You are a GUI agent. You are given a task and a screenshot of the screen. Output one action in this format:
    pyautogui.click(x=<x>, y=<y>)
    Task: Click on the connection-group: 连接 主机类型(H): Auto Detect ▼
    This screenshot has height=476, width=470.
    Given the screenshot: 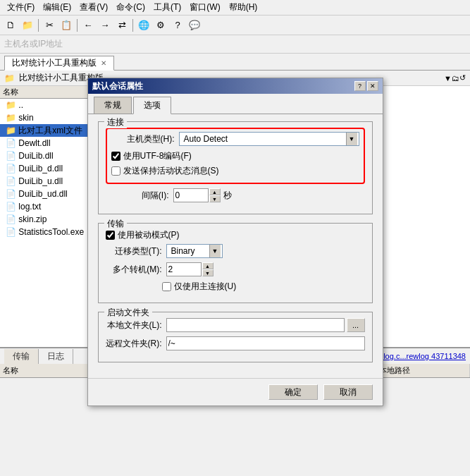 What is the action you would take?
    pyautogui.click(x=235, y=168)
    